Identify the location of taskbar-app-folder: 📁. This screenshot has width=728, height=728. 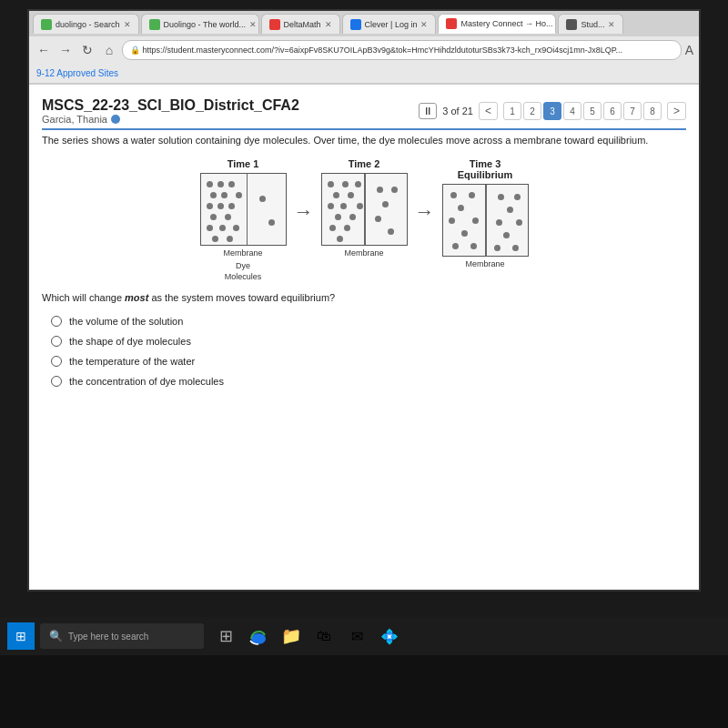
(291, 636).